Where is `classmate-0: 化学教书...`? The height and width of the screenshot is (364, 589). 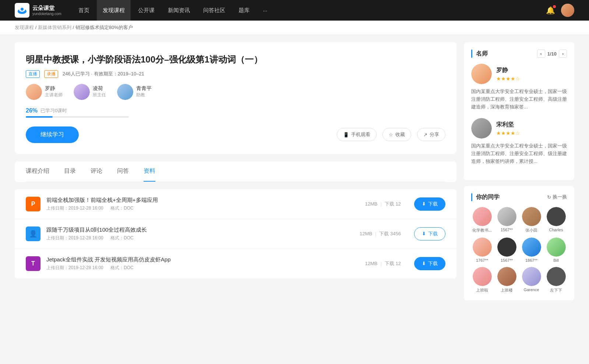
classmate-0: 化学教书... is located at coordinates (482, 220).